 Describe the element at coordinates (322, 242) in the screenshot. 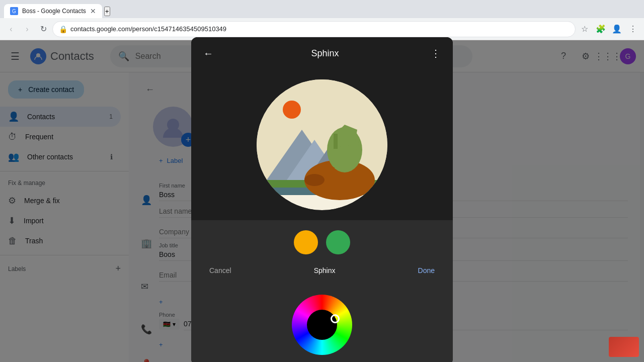

I see `color-chips` at that location.